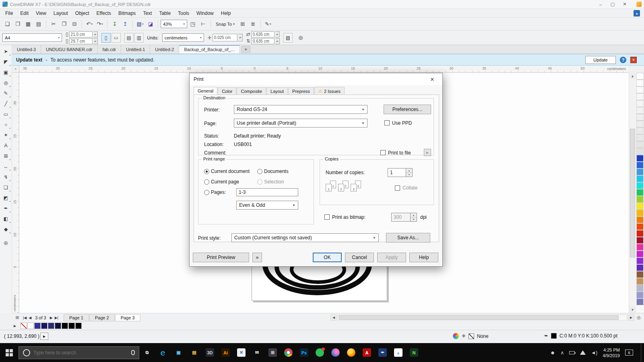 This screenshot has height=362, width=644. I want to click on landscape-button: ▭, so click(116, 38).